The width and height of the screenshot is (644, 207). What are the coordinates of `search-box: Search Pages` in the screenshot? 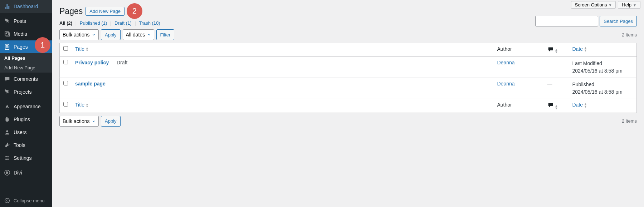 It's located at (590, 23).